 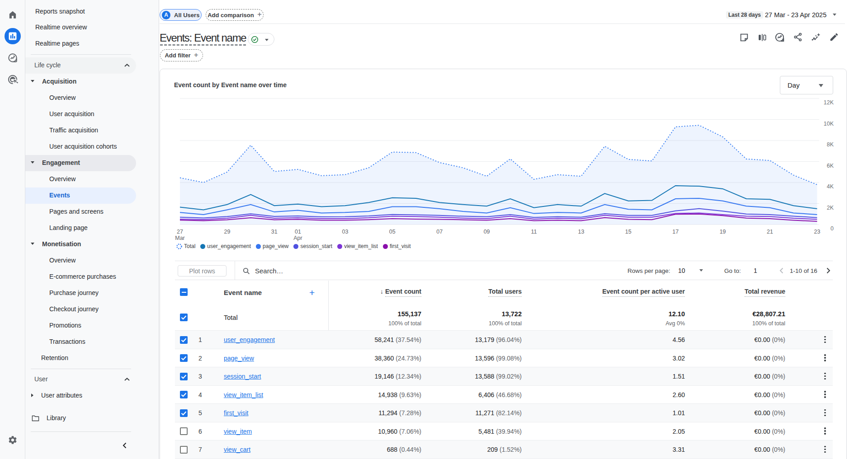 I want to click on svg-text: 29, so click(x=227, y=232).